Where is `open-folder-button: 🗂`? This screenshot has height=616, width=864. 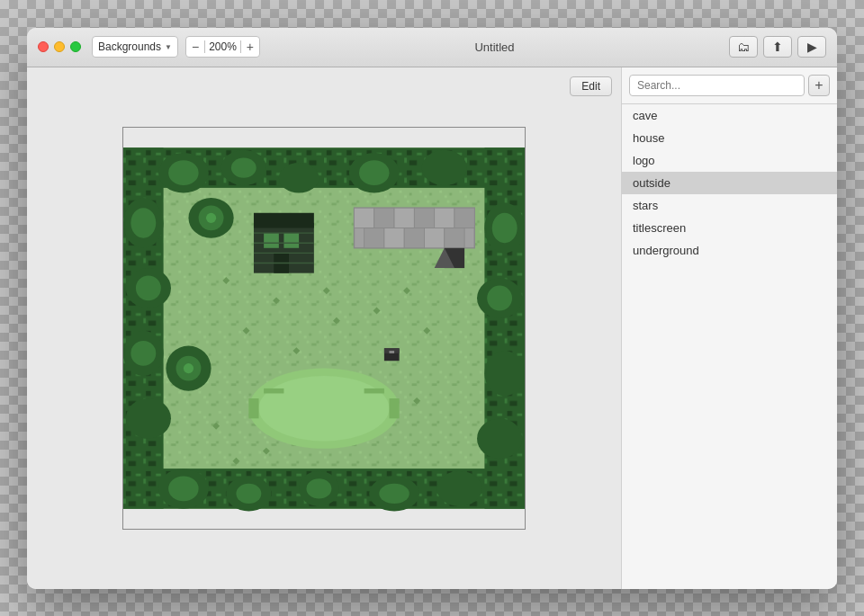 open-folder-button: 🗂 is located at coordinates (743, 47).